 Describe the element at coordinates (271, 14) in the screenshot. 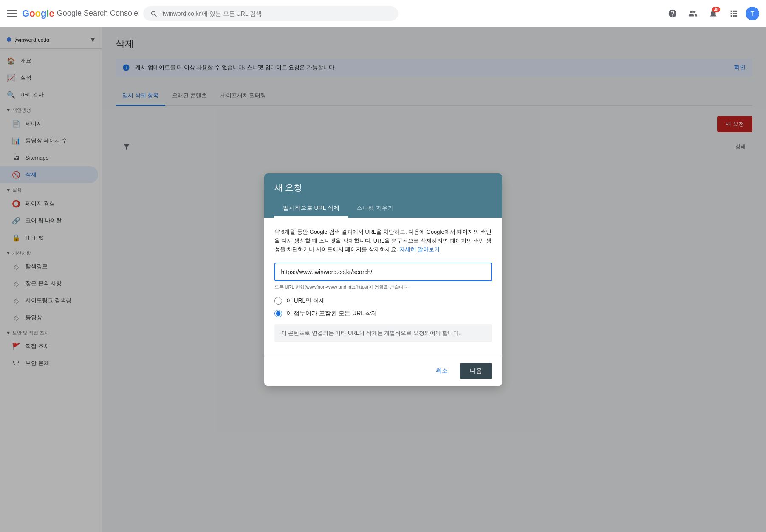

I see `search-bar` at that location.